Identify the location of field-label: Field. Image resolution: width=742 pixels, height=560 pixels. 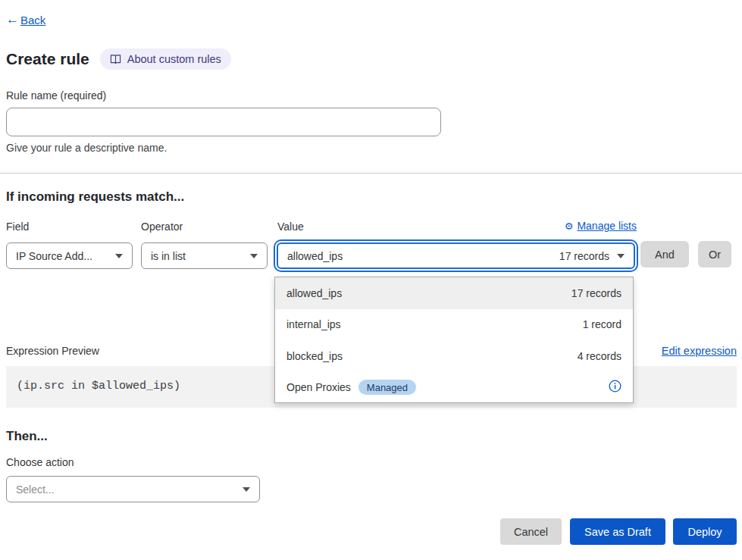
(17, 227).